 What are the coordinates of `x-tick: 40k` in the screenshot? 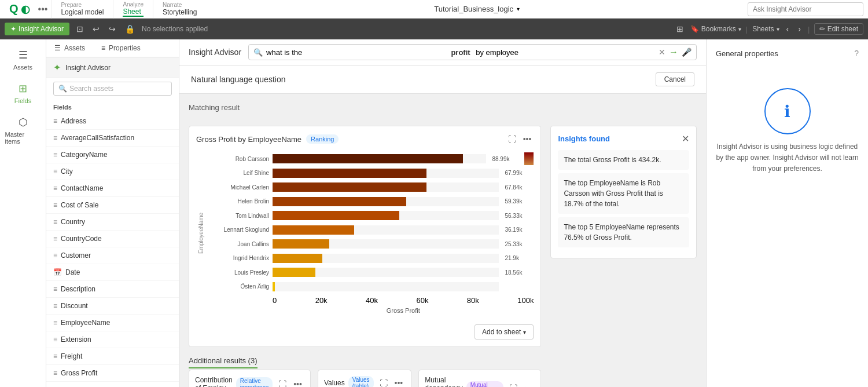 It's located at (372, 300).